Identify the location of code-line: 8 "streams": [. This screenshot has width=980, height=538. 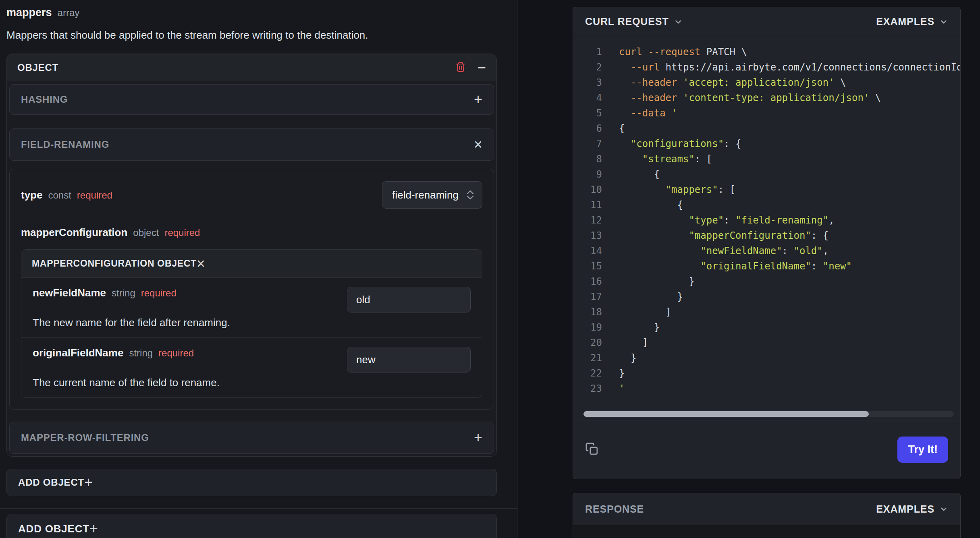
(772, 159).